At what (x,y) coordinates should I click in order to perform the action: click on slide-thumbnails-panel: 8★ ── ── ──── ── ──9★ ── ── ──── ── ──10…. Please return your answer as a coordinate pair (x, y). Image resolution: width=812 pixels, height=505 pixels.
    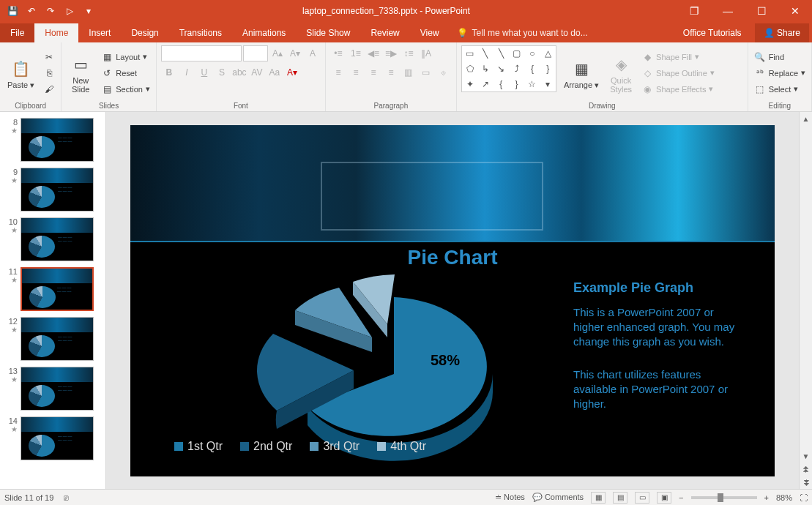
    Looking at the image, I should click on (53, 300).